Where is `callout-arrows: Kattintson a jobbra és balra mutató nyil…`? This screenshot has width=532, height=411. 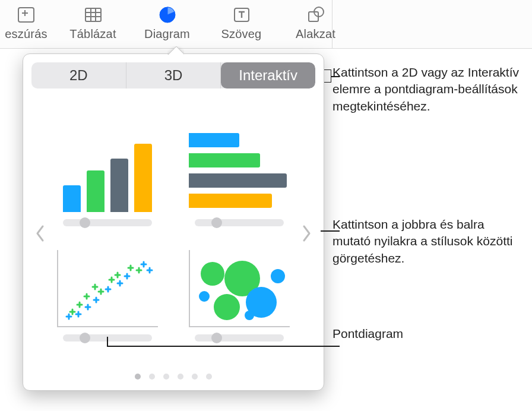 callout-arrows: Kattintson a jobbra és balra mutató nyil… is located at coordinates (428, 241).